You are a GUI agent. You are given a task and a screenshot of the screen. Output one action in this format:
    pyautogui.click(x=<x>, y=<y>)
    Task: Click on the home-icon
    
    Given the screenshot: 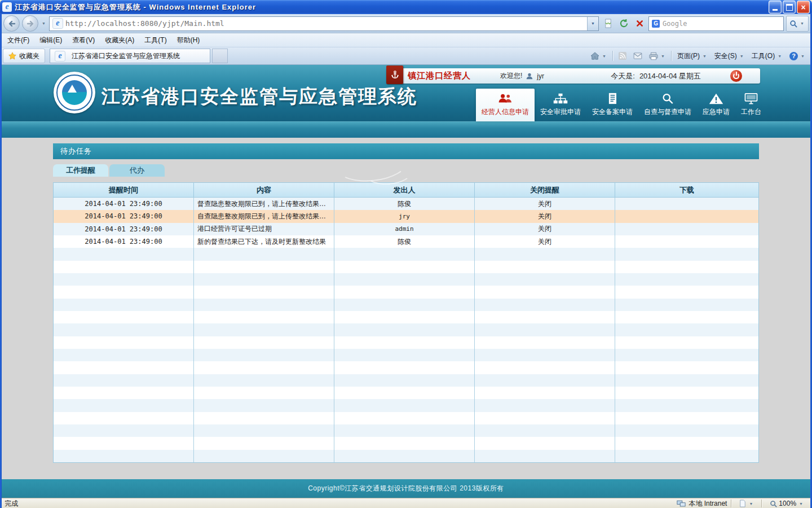 What is the action you would take?
    pyautogui.click(x=595, y=56)
    